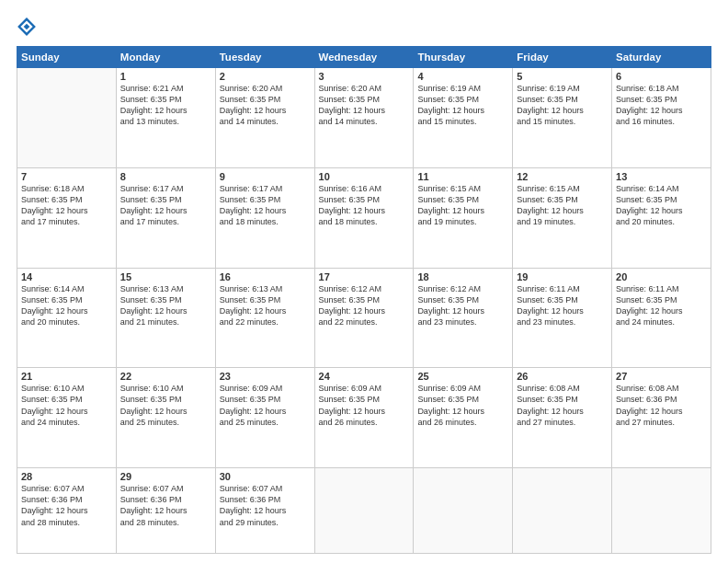  Describe the element at coordinates (165, 177) in the screenshot. I see `day-number: 8` at that location.